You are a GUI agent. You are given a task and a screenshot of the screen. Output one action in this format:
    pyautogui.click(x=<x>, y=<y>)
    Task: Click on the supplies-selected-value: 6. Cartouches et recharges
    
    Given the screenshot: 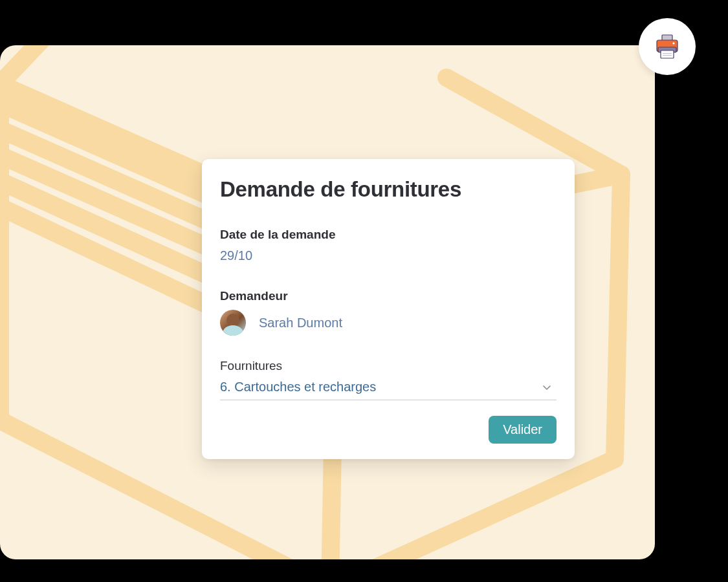 What is the action you would take?
    pyautogui.click(x=298, y=387)
    